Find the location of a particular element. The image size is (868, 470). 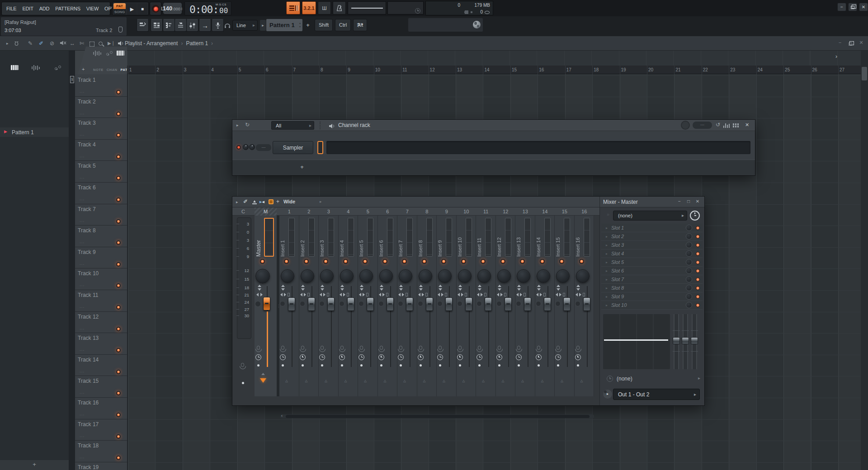

bar-beat-display: 3.2.1 is located at coordinates (309, 8).